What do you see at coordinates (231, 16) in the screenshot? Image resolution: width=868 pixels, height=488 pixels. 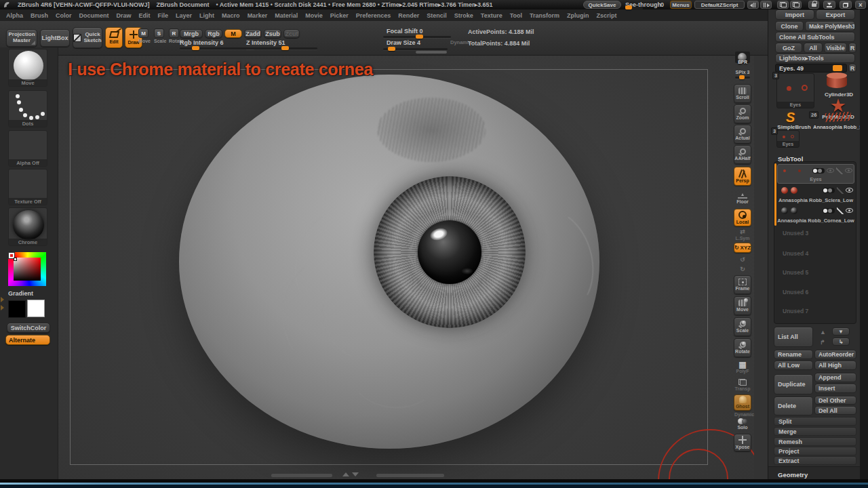 I see `menu-macro: Macro` at bounding box center [231, 16].